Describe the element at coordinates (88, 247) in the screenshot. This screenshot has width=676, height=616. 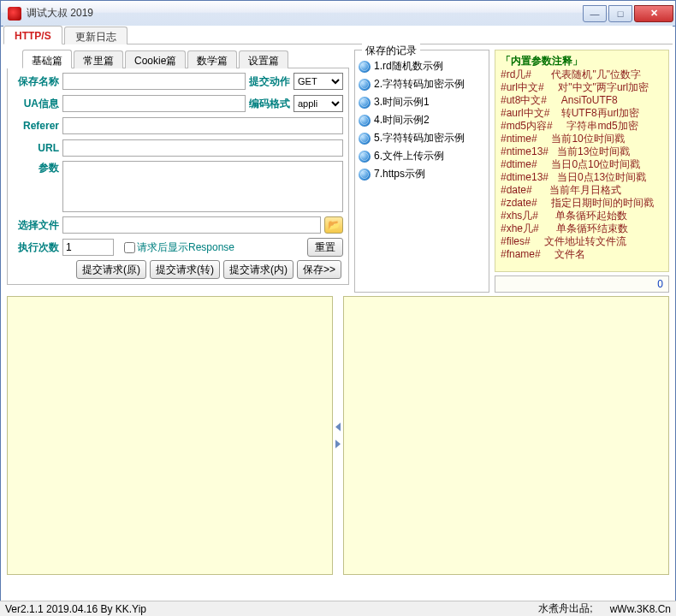
I see `exec-count-input` at that location.